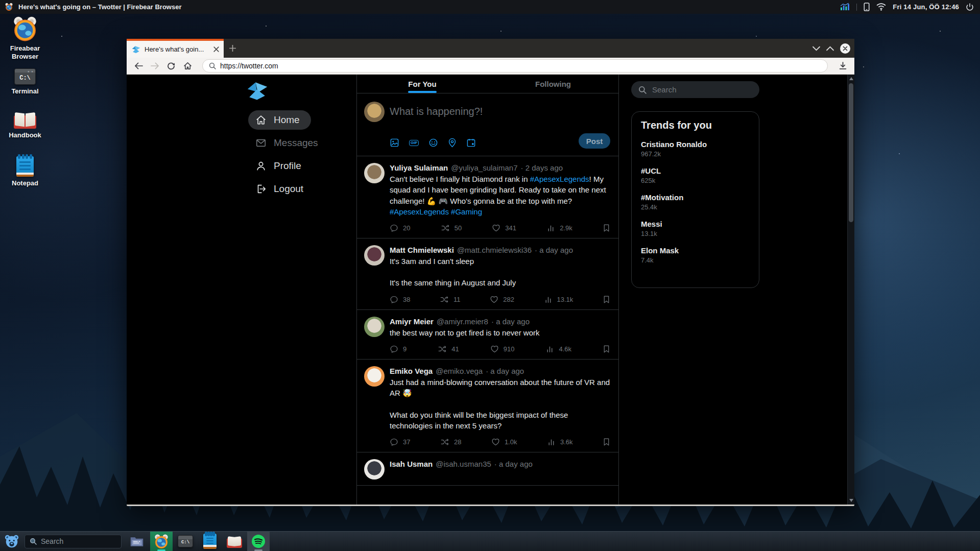 The width and height of the screenshot is (980, 551). I want to click on trend-item: #UCL 625k, so click(696, 176).